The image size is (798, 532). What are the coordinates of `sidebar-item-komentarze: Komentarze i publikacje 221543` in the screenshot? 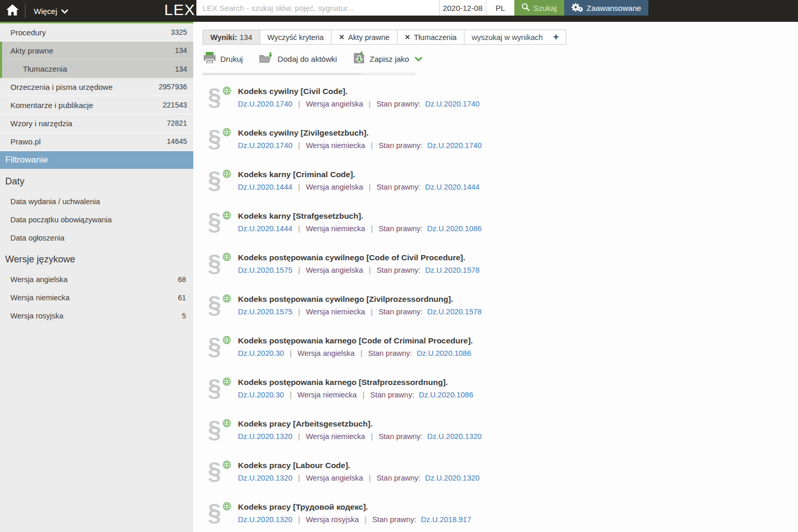 It's located at (97, 105).